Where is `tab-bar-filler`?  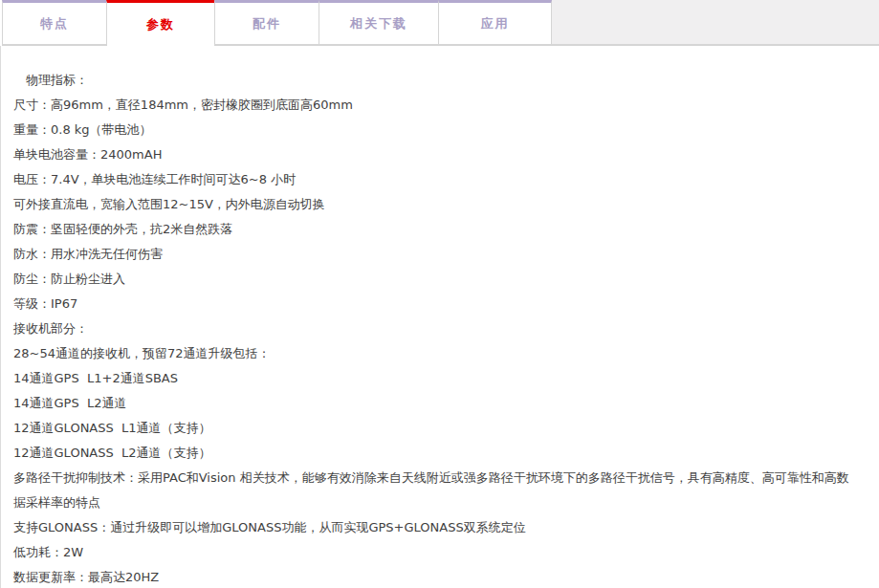
tab-bar-filler is located at coordinates (715, 23).